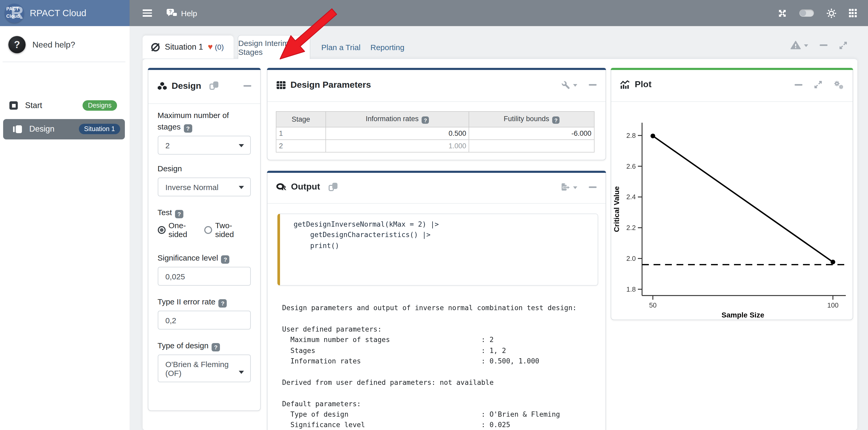 This screenshot has width=868, height=430. I want to click on r-code-block: getDesignInverseNormal(kMax = 2) |> getD…, so click(437, 250).